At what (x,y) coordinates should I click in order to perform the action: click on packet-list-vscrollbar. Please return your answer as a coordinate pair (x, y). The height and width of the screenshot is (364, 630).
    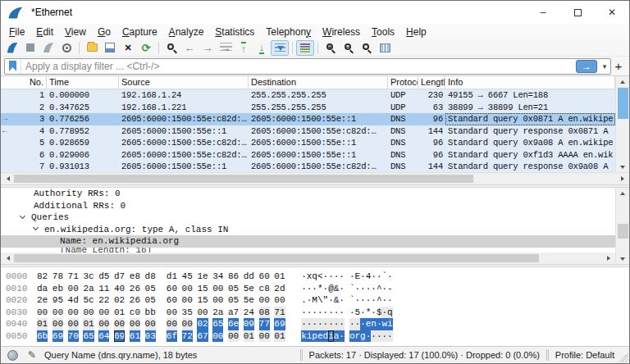
    Looking at the image, I should click on (622, 125).